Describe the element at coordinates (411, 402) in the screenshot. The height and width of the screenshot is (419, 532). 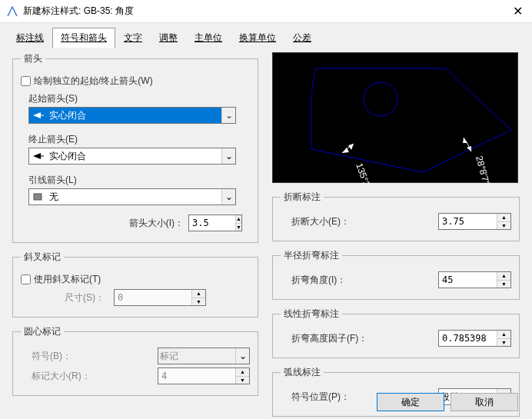
I see `ok-button: 确定` at that location.